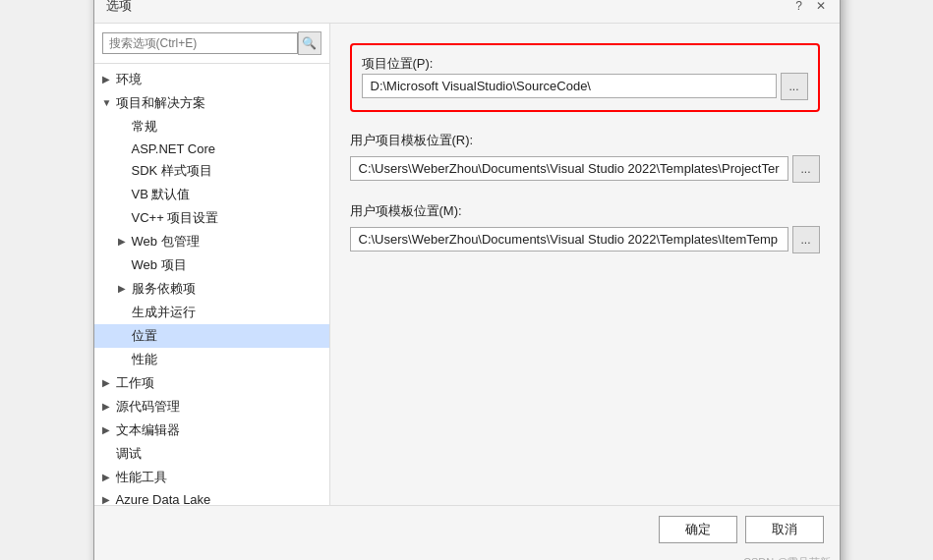 This screenshot has height=560, width=933. What do you see at coordinates (107, 407) in the screenshot?
I see `expand-icon-src: ▶` at bounding box center [107, 407].